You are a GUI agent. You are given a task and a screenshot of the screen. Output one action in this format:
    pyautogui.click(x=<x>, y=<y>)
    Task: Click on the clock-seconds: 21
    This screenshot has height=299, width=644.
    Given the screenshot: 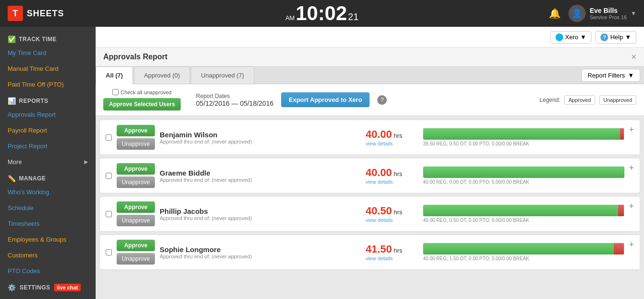 What is the action you would take?
    pyautogui.click(x=353, y=17)
    